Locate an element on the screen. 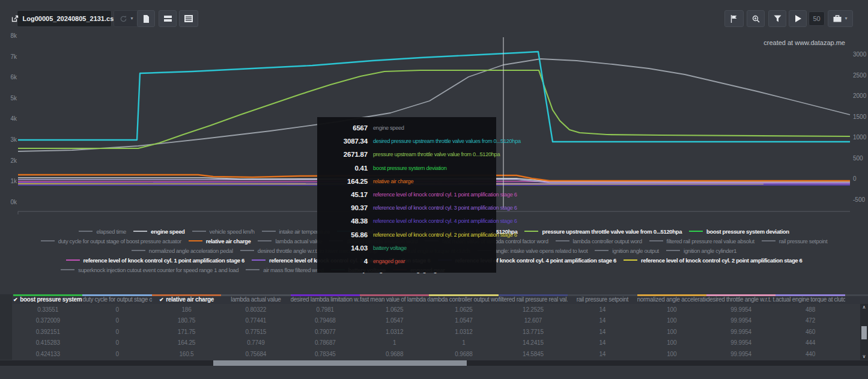 The image size is (868, 379). tooltip-row: 90.37reference level of knock control cy… is located at coordinates (406, 208).